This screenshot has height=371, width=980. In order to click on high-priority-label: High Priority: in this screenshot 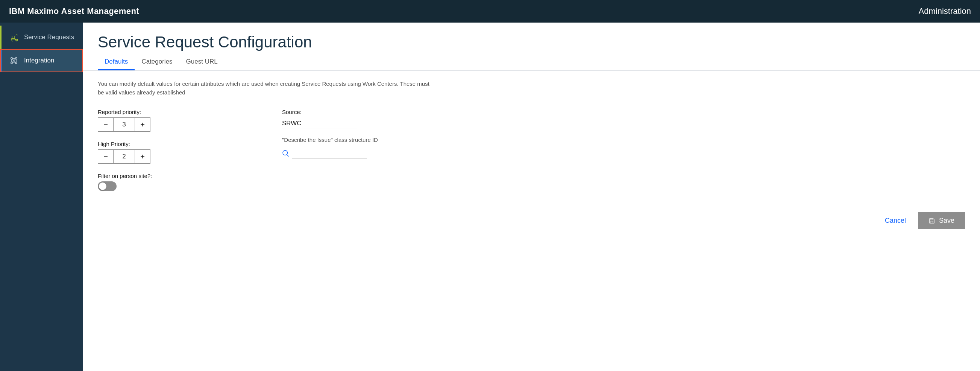, I will do `click(175, 144)`.